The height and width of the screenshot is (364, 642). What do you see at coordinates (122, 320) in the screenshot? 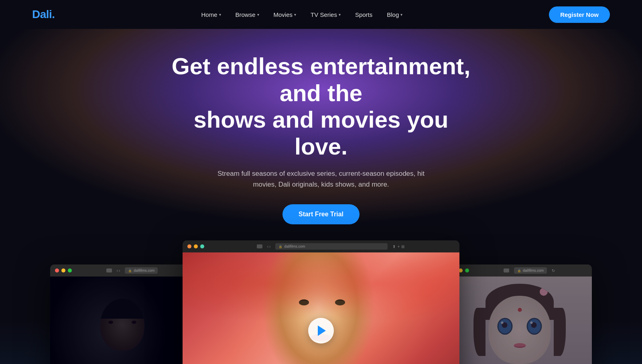
I see `left-browser-content` at bounding box center [122, 320].